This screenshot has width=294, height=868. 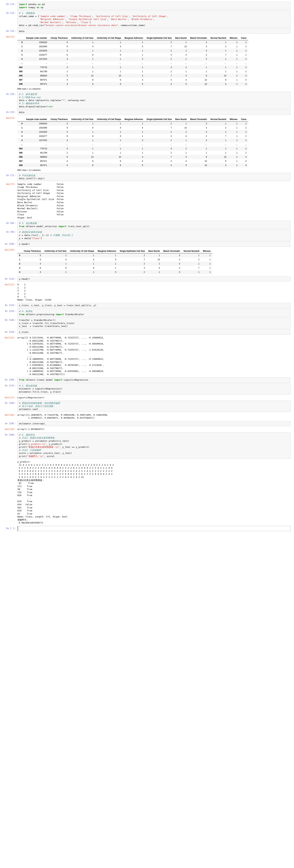 What do you see at coordinates (154, 170) in the screenshot?
I see `row-count: 683 rows × 11 columns` at bounding box center [154, 170].